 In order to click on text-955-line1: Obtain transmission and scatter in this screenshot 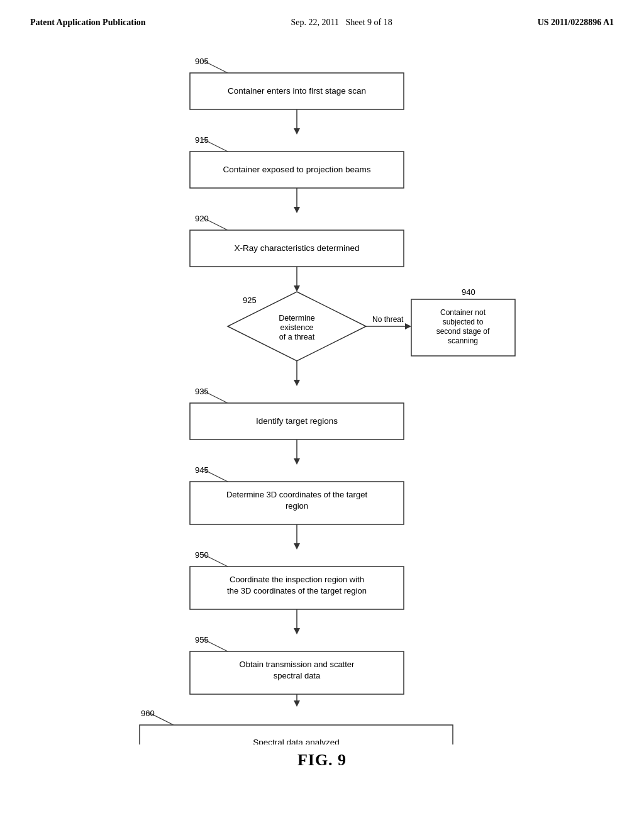, I will do `click(297, 664)`.